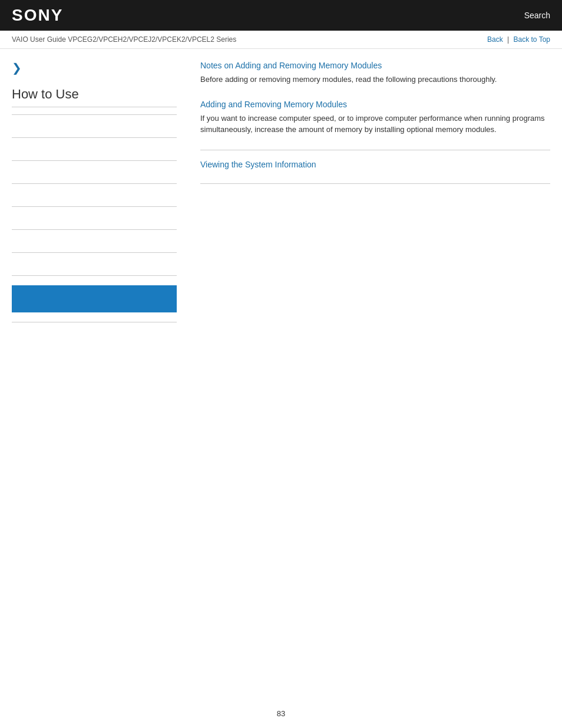 This screenshot has height=728, width=562. What do you see at coordinates (94, 68) in the screenshot?
I see `sidebar-arrow: ❯` at bounding box center [94, 68].